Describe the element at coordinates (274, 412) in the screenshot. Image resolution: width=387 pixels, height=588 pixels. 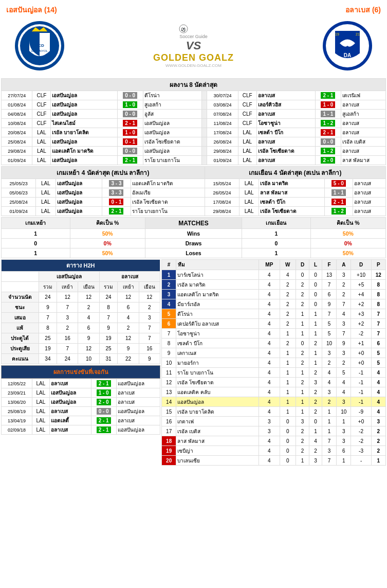
I see `league-row: 15 เรอัล บายาโดลิด 4 1 1 2 1 10 -9 4` at that location.